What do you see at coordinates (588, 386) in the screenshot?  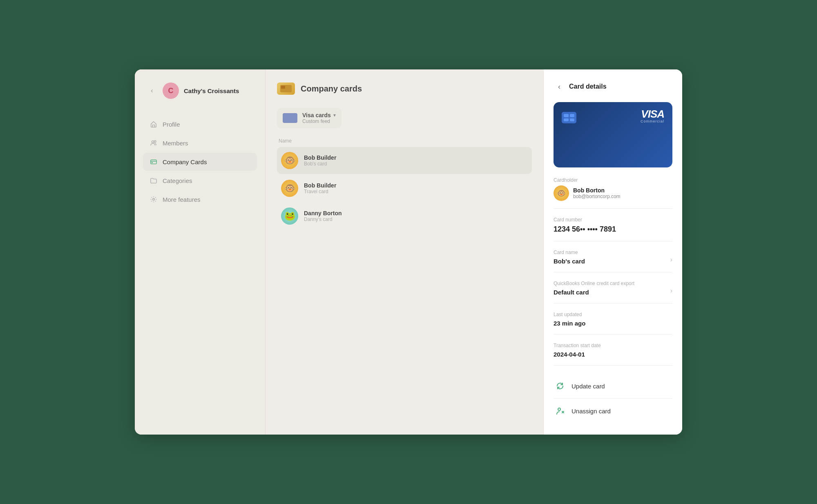 I see `update-card-label: Update card` at bounding box center [588, 386].